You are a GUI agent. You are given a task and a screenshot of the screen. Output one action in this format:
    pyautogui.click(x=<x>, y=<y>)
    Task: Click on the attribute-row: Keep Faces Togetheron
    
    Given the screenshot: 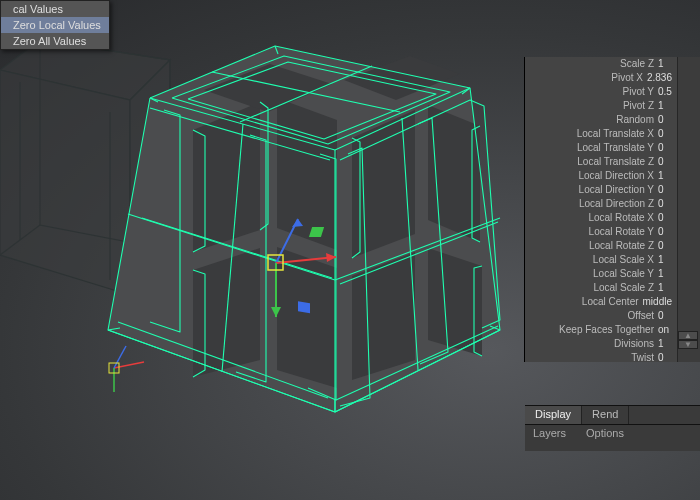 What is the action you would take?
    pyautogui.click(x=612, y=330)
    